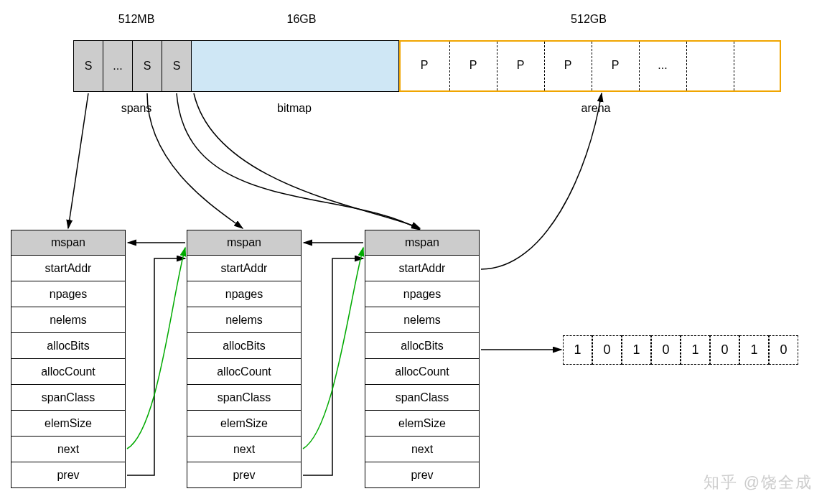 The image size is (827, 504). I want to click on spans-cell-dots: ..., so click(118, 66).